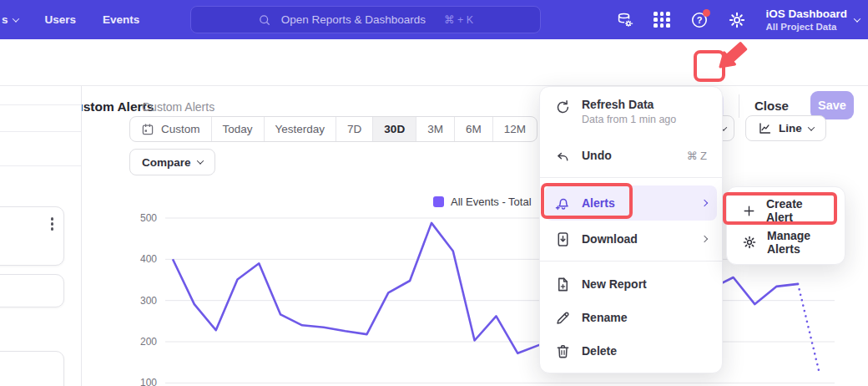 This screenshot has height=386, width=868. I want to click on bell-plus-icon, so click(563, 204).